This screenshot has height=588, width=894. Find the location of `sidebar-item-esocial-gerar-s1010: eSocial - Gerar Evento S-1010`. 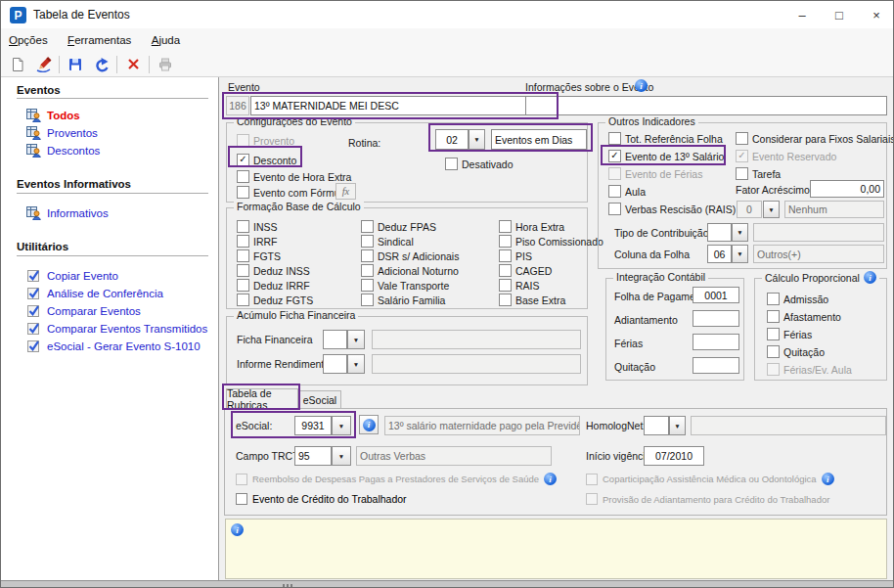

sidebar-item-esocial-gerar-s1010: eSocial - Gerar Evento S-1010 is located at coordinates (113, 346).